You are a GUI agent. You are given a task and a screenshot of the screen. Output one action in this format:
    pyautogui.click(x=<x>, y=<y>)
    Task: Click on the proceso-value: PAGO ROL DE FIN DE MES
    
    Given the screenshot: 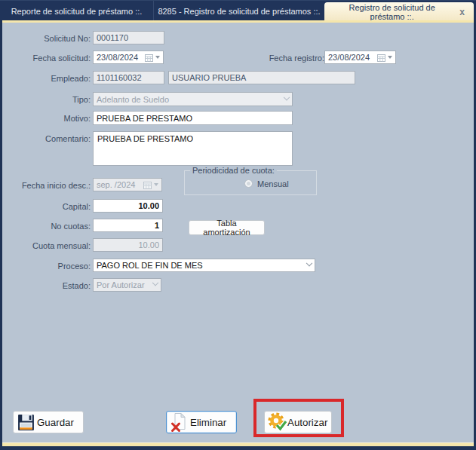 What is the action you would take?
    pyautogui.click(x=149, y=265)
    